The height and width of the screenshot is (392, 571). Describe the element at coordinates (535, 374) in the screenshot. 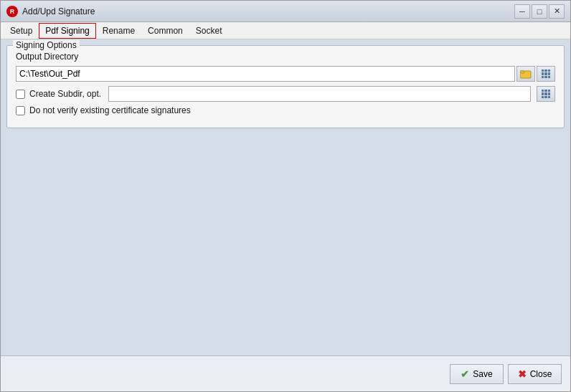

I see `close-button: ✖ Close` at that location.